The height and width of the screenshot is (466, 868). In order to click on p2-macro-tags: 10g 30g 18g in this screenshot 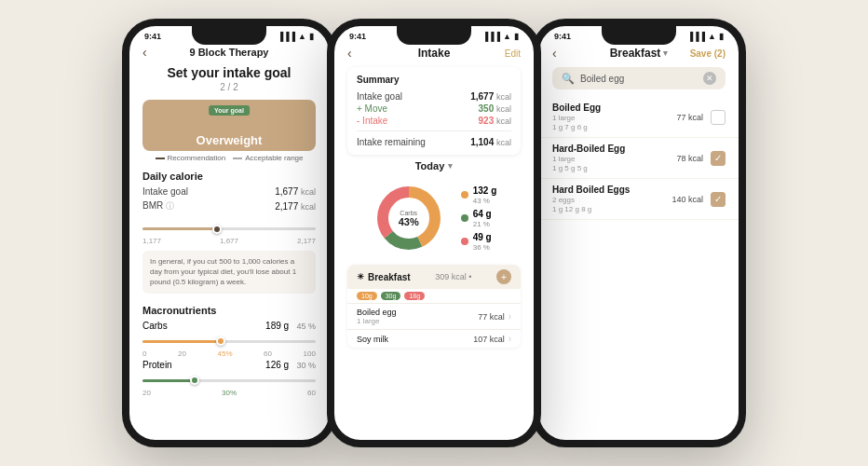, I will do `click(434, 296)`.